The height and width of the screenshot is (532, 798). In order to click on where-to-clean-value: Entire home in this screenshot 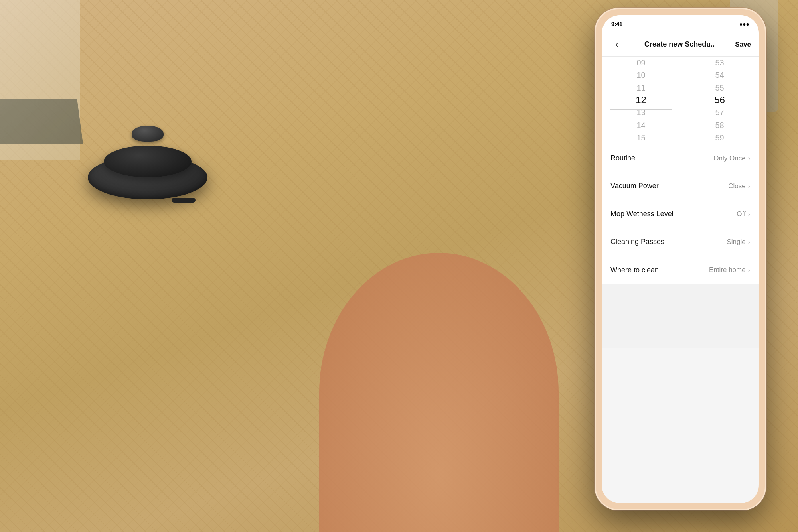, I will do `click(727, 270)`.